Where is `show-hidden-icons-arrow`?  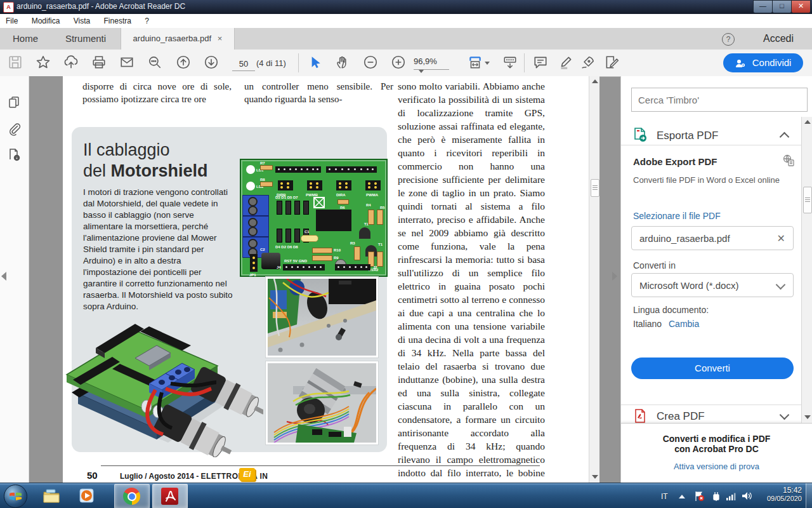
show-hidden-icons-arrow is located at coordinates (682, 497).